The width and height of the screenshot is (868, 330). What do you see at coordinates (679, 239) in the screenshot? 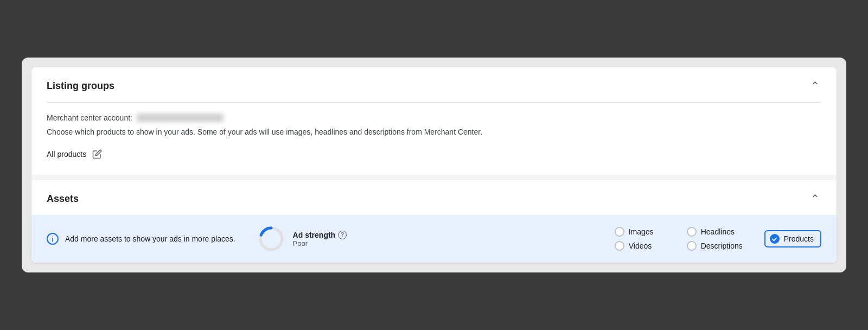
I see `checkboxes-area: Images Headlines Videos De` at bounding box center [679, 239].